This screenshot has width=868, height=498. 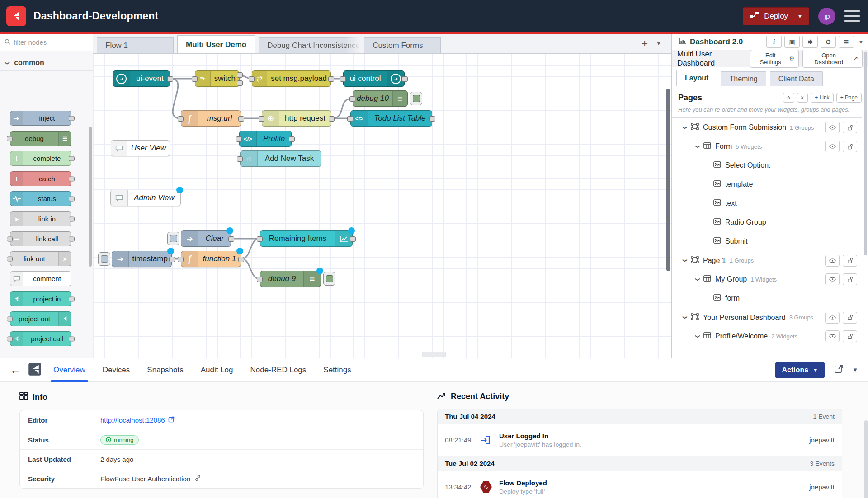 What do you see at coordinates (767, 165) in the screenshot?
I see `tree-widget-row: Select Option:` at bounding box center [767, 165].